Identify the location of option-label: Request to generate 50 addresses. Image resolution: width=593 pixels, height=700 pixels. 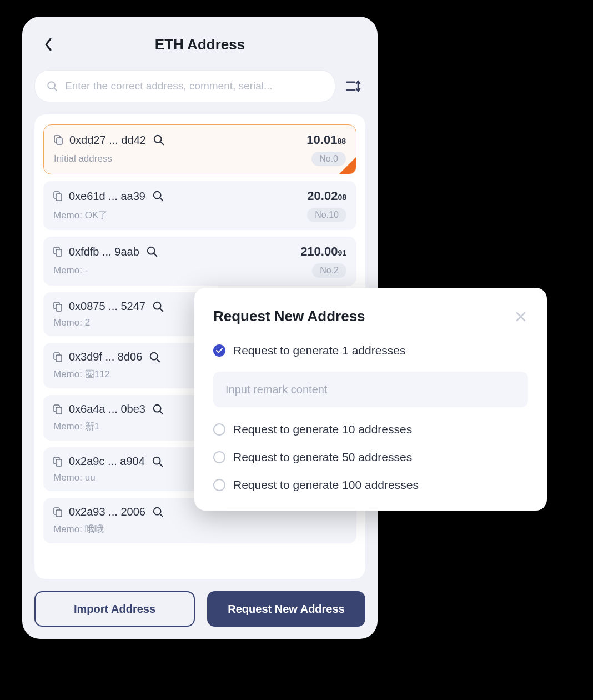
(323, 457).